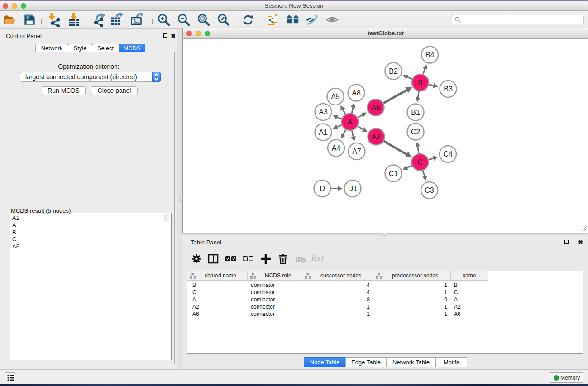  I want to click on svg-text: A2, so click(376, 137).